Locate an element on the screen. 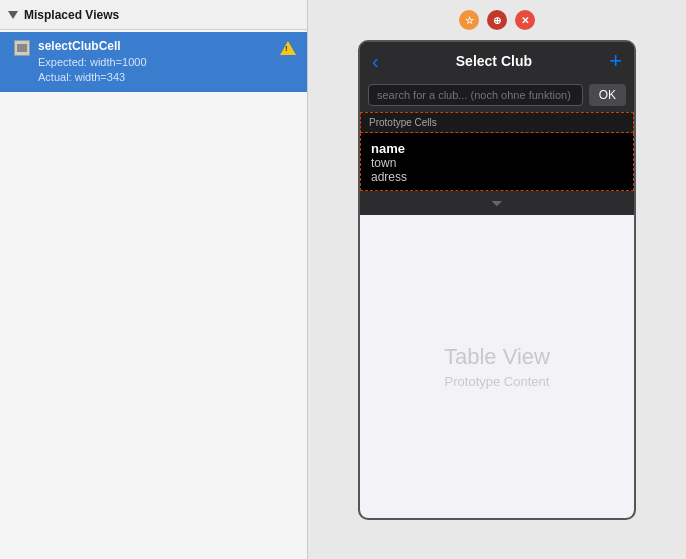  top-icons-bar: ☆ ⊕ ✕ is located at coordinates (497, 20).